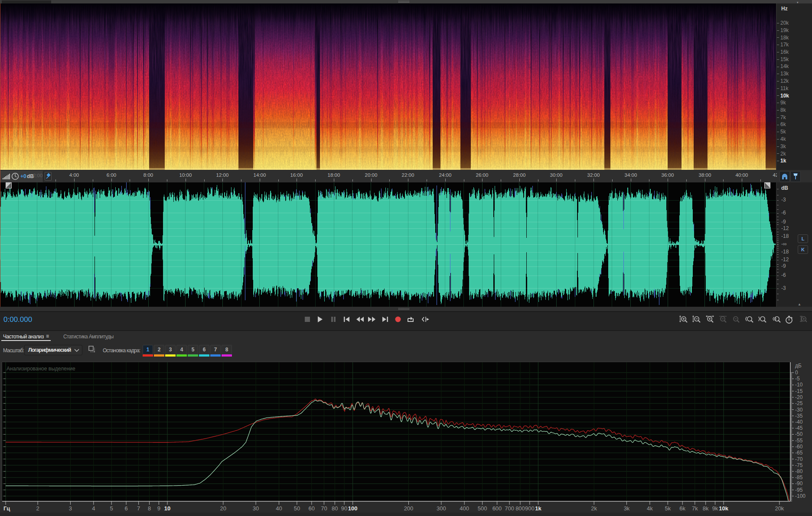 This screenshot has height=516, width=812. Describe the element at coordinates (70, 509) in the screenshot. I see `svg-text: 3` at that location.